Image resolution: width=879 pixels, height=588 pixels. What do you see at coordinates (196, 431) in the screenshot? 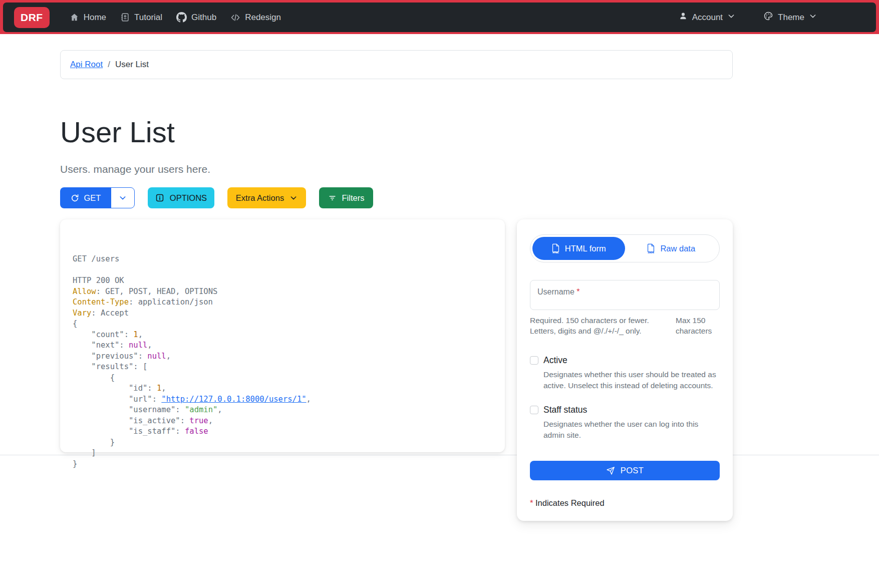
I see `code-token: false` at bounding box center [196, 431].